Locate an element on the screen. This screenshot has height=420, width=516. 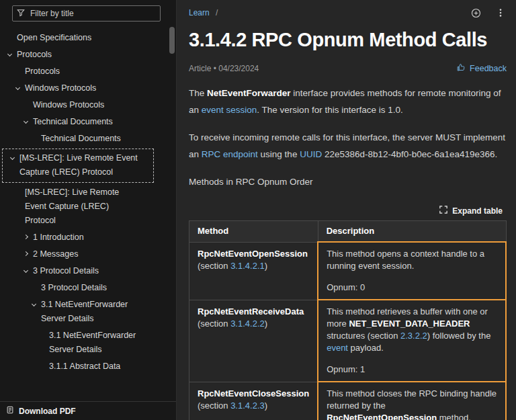
add-to-collection-button is located at coordinates (476, 13).